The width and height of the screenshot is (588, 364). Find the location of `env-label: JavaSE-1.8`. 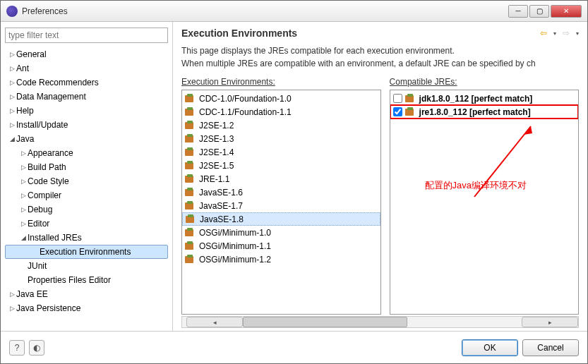

env-label: JavaSE-1.8 is located at coordinates (222, 219).